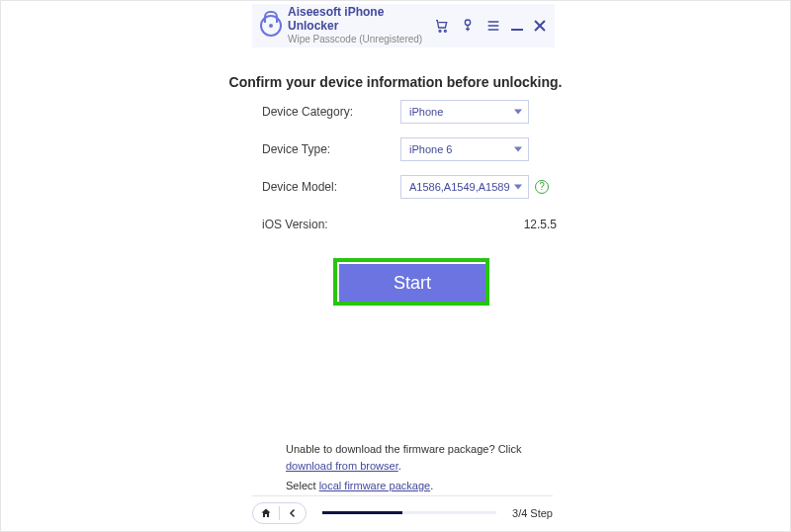  Describe the element at coordinates (420, 487) in the screenshot. I see `hint-local: Select local firmware package.` at that location.